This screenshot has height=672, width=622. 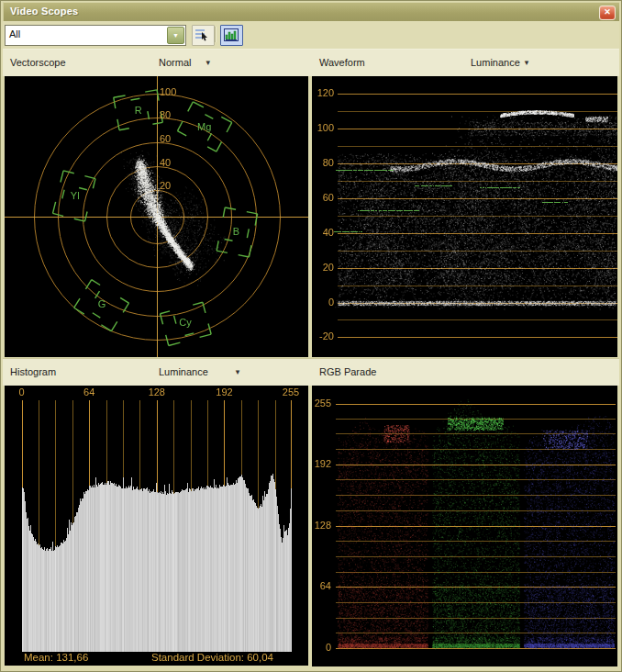 I want to click on histogram-mean-value: Mean: 131,66, so click(x=56, y=657).